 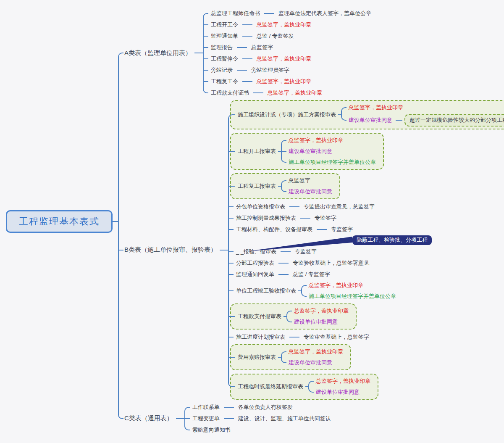 I want to click on topic-label: 工程材料、构配件、设备报审表, so click(x=274, y=229).